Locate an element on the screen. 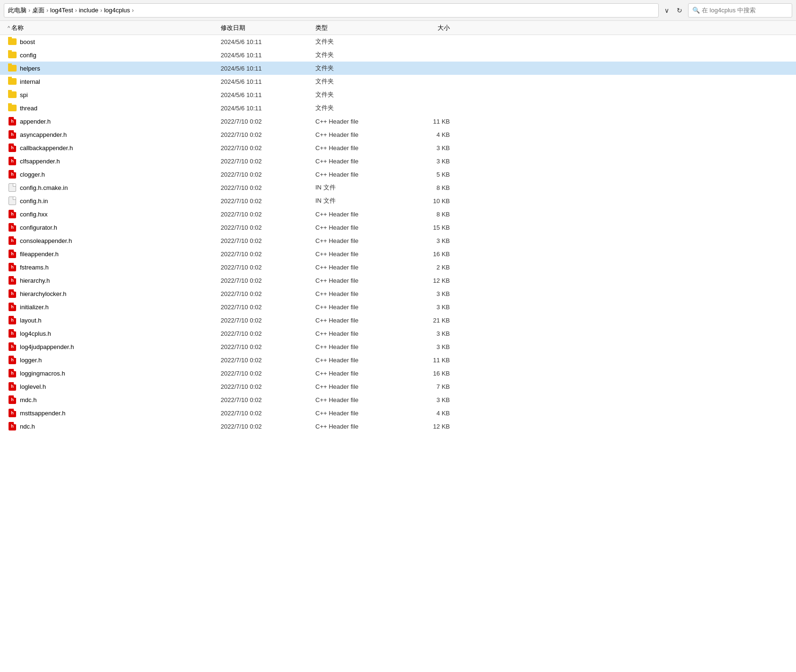  list-item: h initializer.h 2022/7/10 0:02 C++ Heade… is located at coordinates (398, 307).